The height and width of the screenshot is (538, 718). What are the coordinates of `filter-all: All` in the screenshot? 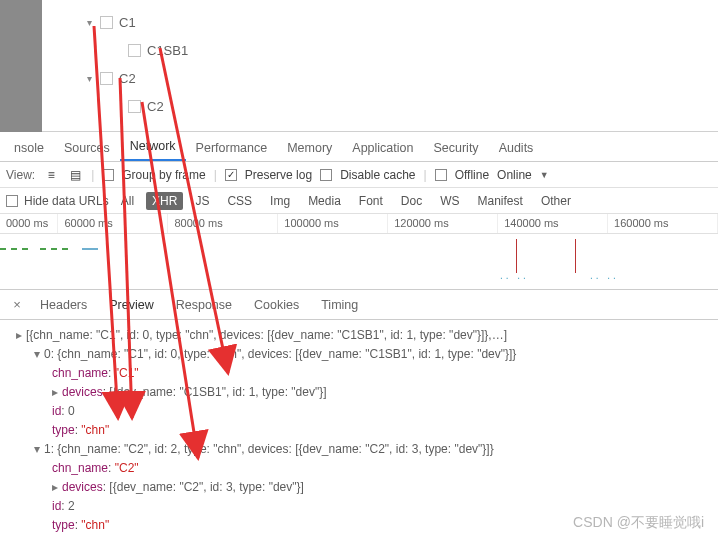 It's located at (128, 201).